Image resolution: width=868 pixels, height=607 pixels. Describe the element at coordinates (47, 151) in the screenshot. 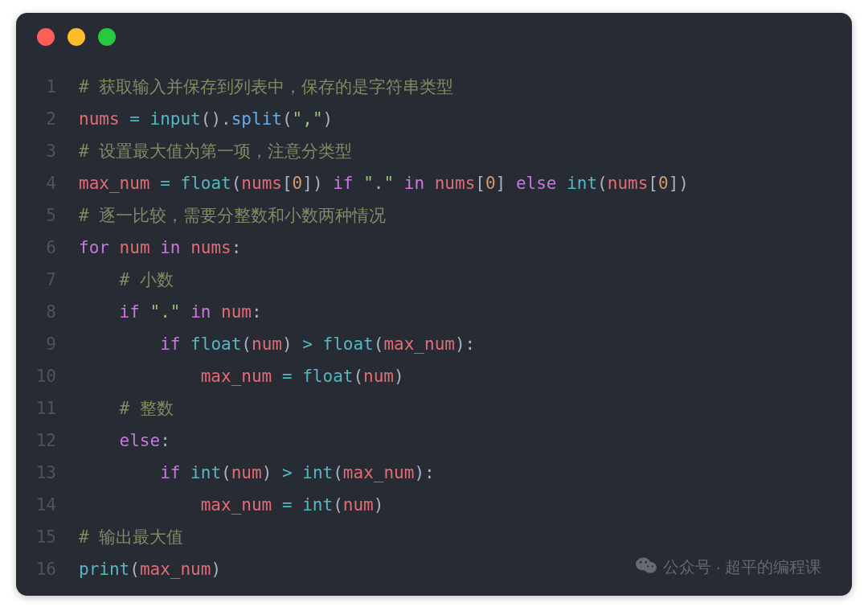

I see `line-number: 3` at that location.